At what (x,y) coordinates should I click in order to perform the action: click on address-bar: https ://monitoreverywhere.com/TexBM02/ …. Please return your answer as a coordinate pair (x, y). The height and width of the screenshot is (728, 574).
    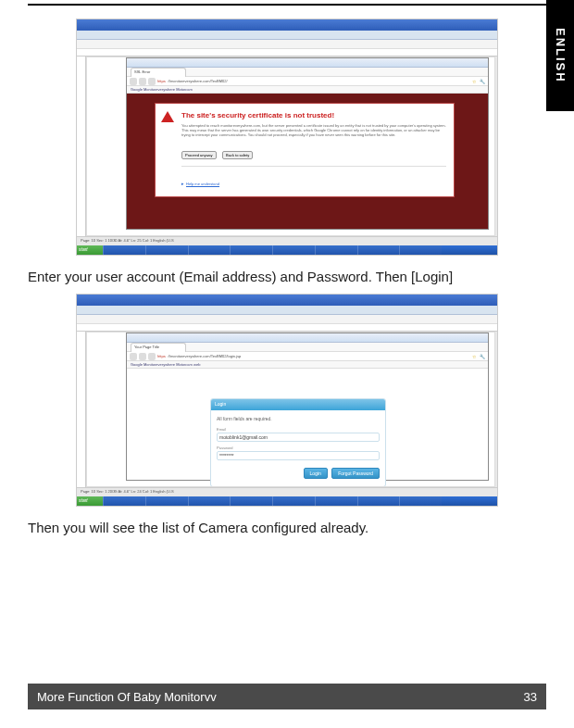
    Looking at the image, I should click on (307, 82).